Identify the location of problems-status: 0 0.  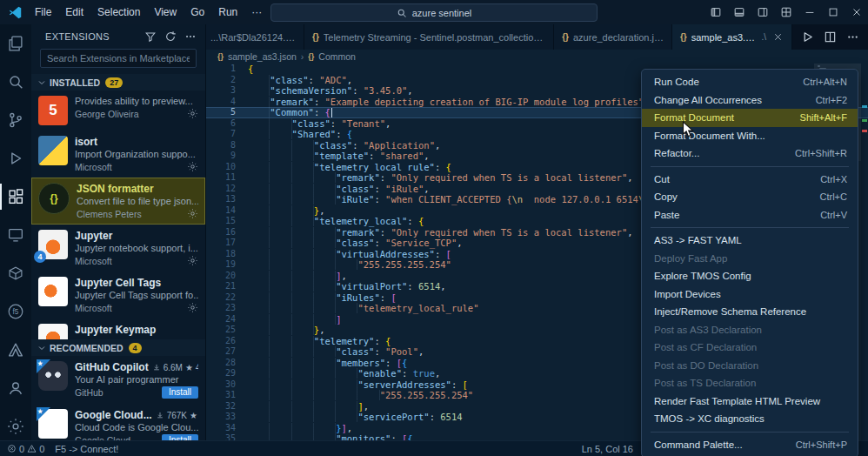
(26, 449).